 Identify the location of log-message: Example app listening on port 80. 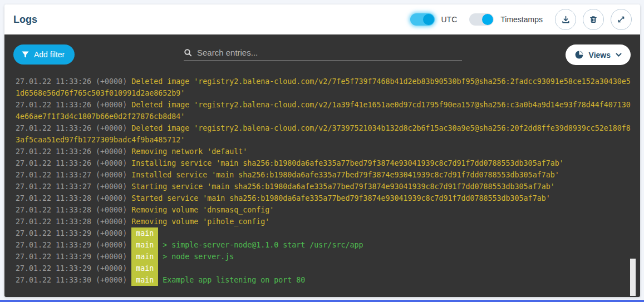
(234, 280).